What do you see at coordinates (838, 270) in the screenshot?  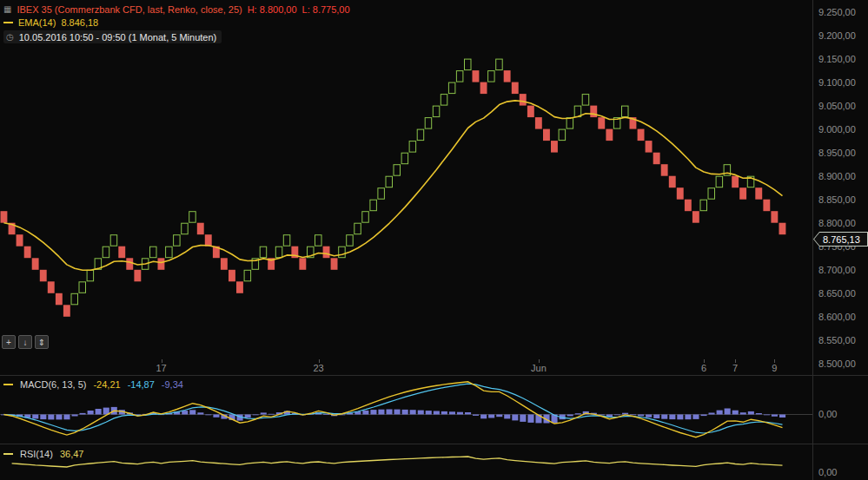 I see `price-axis-label: 8.700,00` at bounding box center [838, 270].